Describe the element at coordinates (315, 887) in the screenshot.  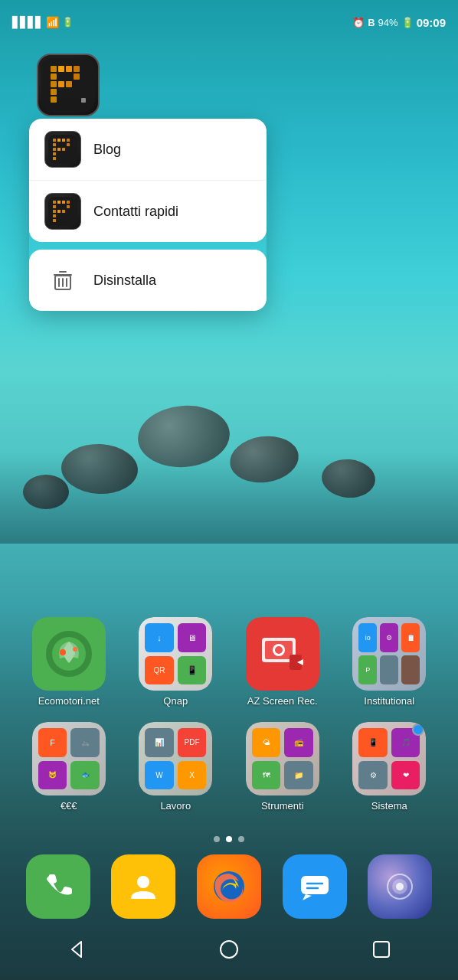
I see `dock-messages` at that location.